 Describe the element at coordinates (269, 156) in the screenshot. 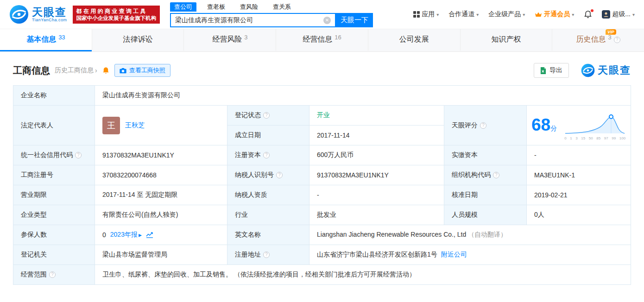

I see `reg-capital-label: 注册资本 ?` at that location.